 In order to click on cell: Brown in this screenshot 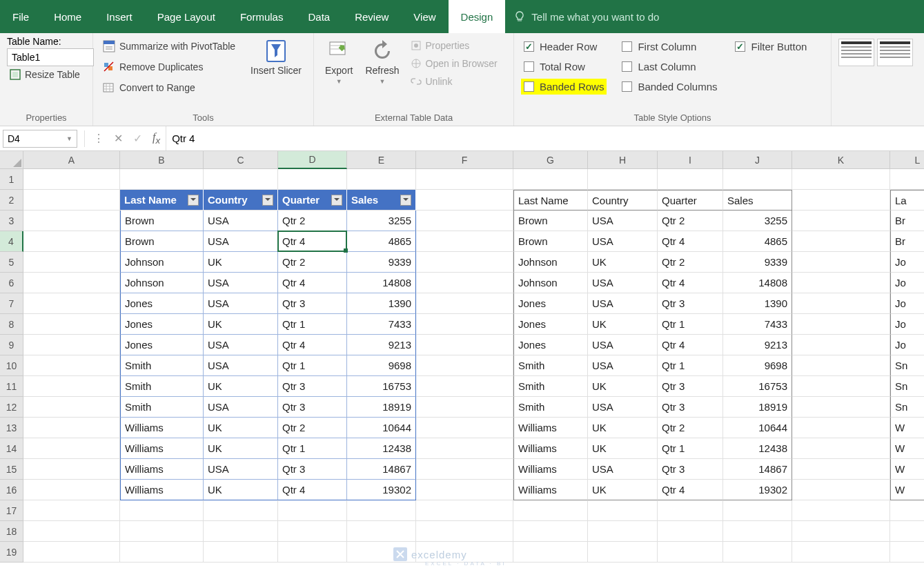, I will do `click(551, 242)`.